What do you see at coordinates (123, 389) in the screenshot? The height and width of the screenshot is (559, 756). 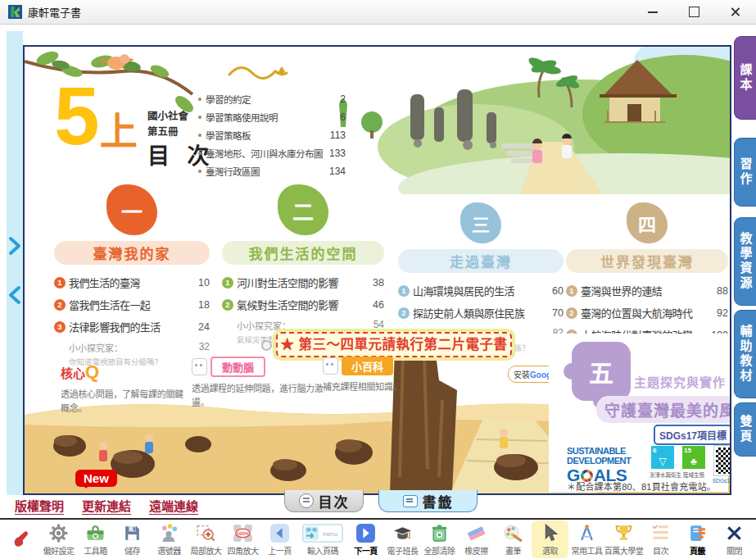 I see `legend-core-q: 核心Q 透過核心問題，了解每課的關鍵概念。` at bounding box center [123, 389].